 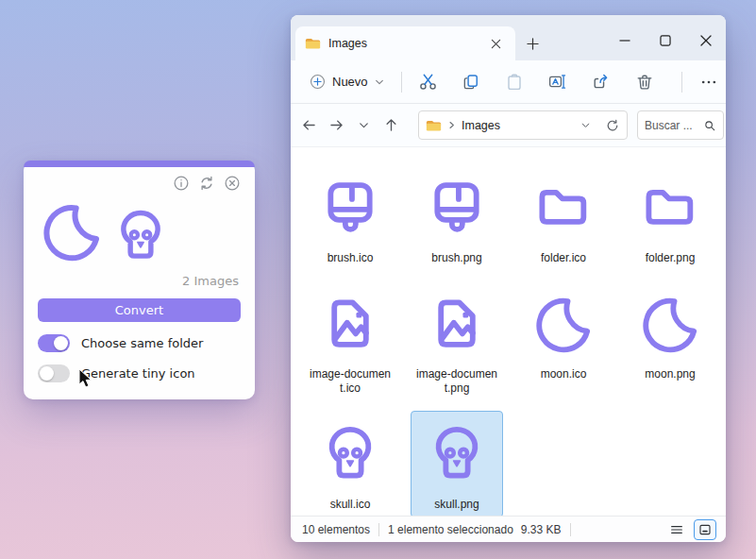 What do you see at coordinates (670, 374) in the screenshot?
I see `file-name: moon.png` at bounding box center [670, 374].